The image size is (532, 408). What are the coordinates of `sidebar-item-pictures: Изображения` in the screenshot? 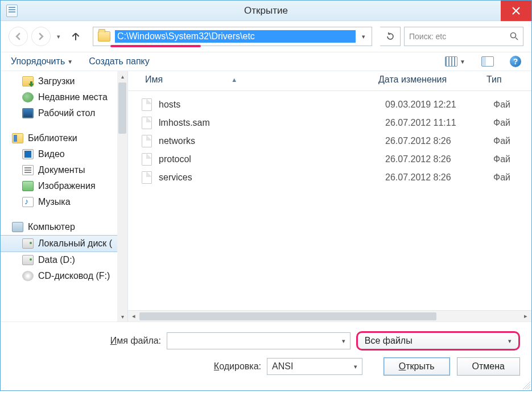 It's located at (64, 186).